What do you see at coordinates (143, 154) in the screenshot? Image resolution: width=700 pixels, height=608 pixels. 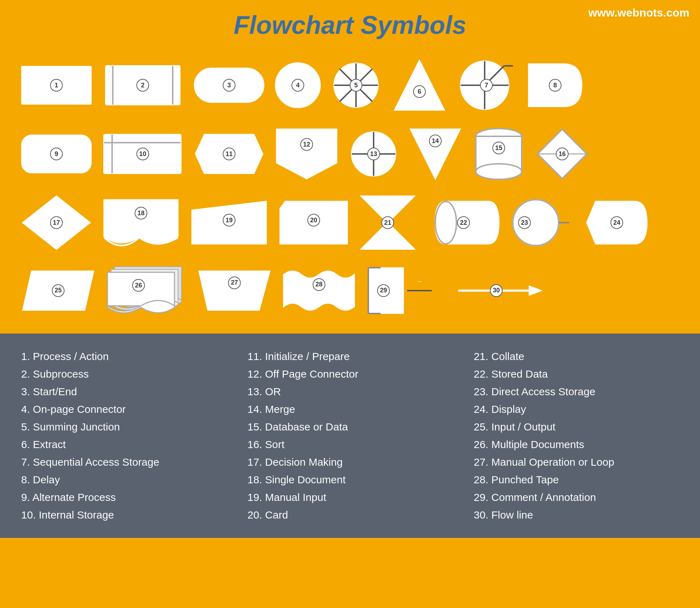 I see `symbol-10: 10` at bounding box center [143, 154].